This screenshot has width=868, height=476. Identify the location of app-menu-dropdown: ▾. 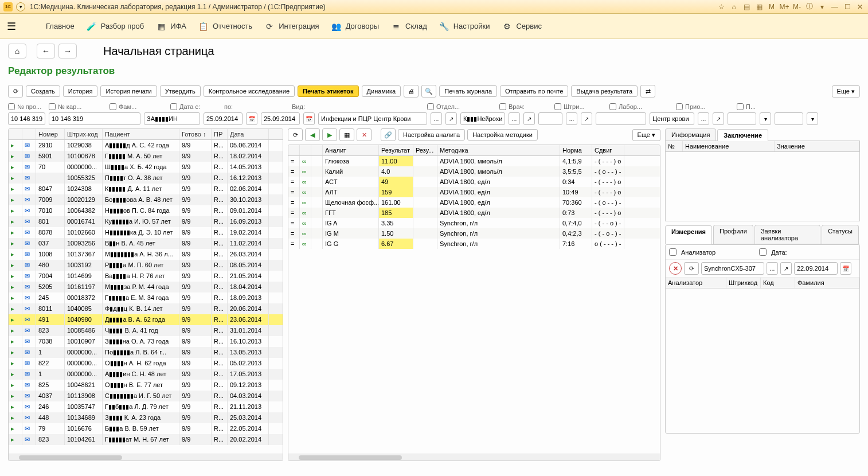
(21, 7).